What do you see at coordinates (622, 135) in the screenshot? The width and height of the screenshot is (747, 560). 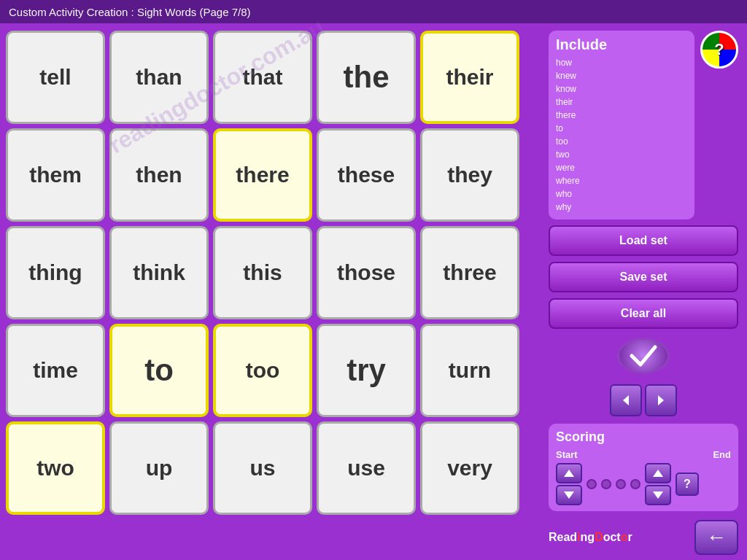 I see `include-words-list: howknewknowtheirtheretotootwowerewherewh…` at bounding box center [622, 135].